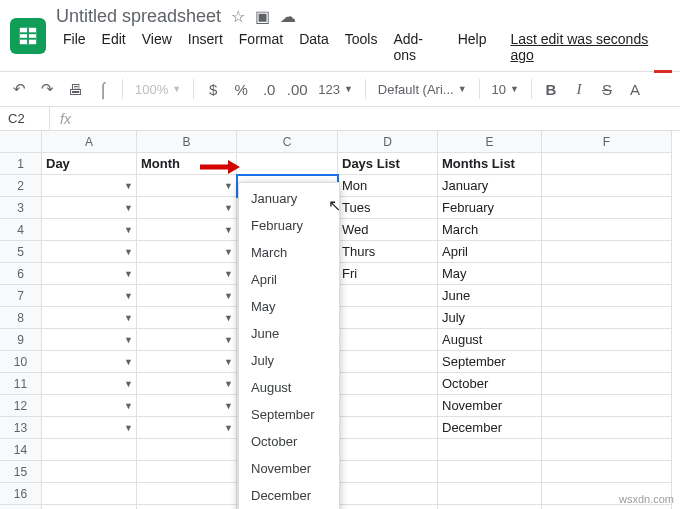 The width and height of the screenshot is (680, 509). What do you see at coordinates (607, 142) in the screenshot?
I see `col-header-F: F` at bounding box center [607, 142].